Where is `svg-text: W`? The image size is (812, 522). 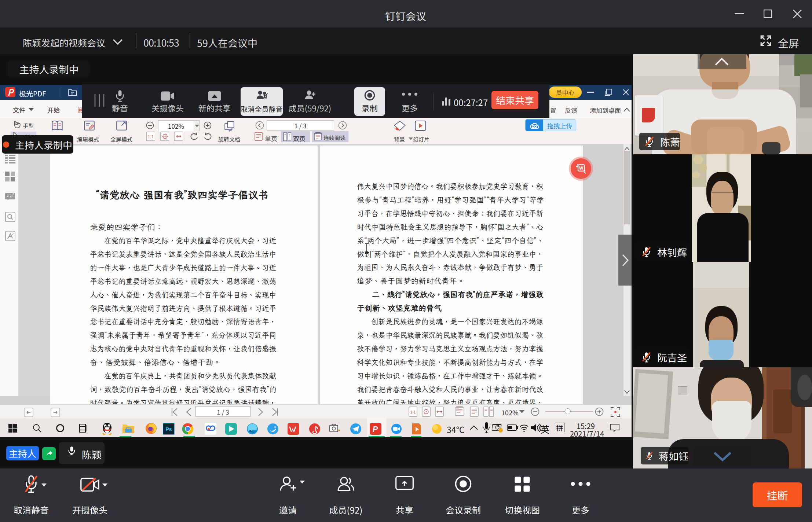 svg-text: W is located at coordinates (581, 168).